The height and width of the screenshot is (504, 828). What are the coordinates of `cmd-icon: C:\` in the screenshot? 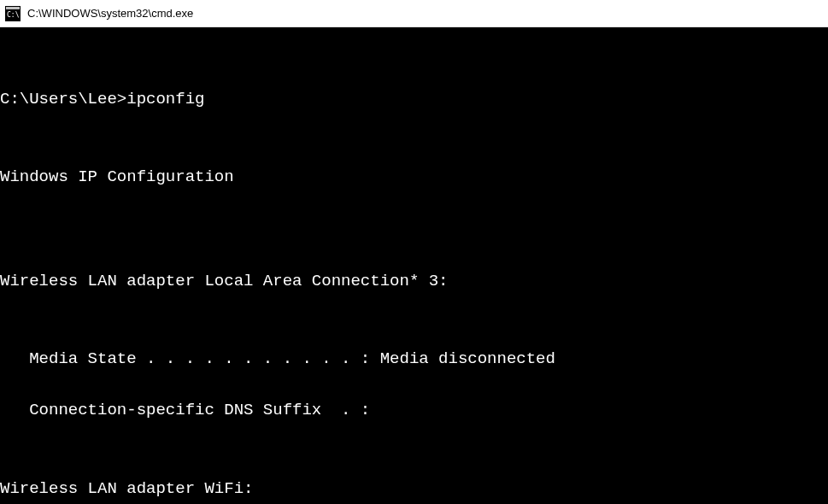 It's located at (13, 14).